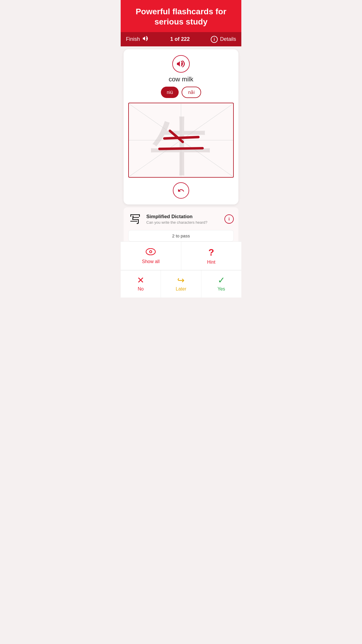 The image size is (362, 644). I want to click on hint-button: ? Hint, so click(212, 256).